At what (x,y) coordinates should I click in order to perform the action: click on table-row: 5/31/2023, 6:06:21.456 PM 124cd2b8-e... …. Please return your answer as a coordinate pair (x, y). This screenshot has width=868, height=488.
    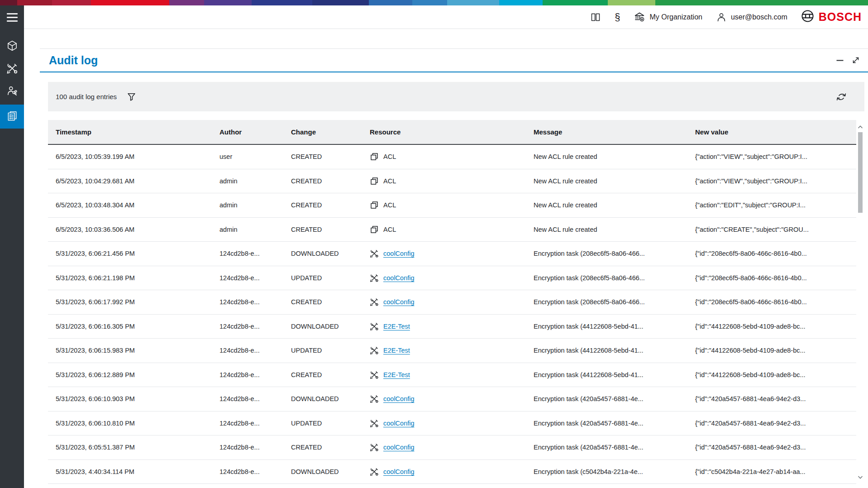
    Looking at the image, I should click on (452, 254).